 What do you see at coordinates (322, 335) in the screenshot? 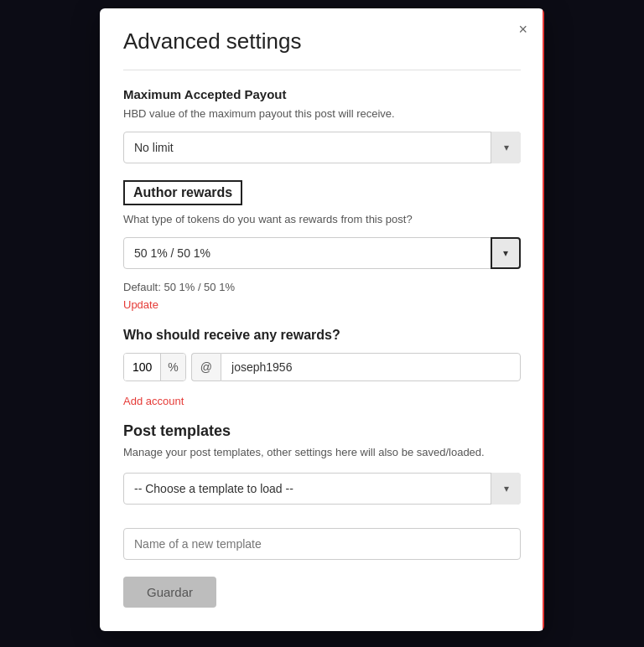
I see `beneficiaries-title: Who should receive any rewards?` at bounding box center [322, 335].